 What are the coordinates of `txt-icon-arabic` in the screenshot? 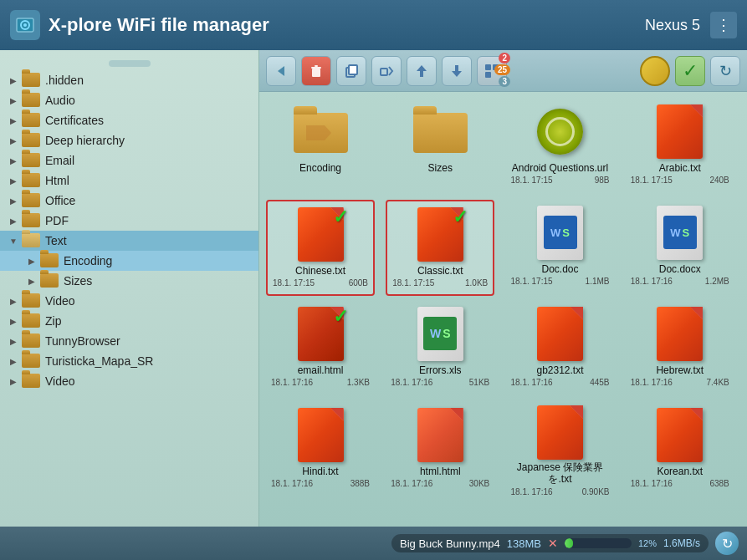 It's located at (679, 132).